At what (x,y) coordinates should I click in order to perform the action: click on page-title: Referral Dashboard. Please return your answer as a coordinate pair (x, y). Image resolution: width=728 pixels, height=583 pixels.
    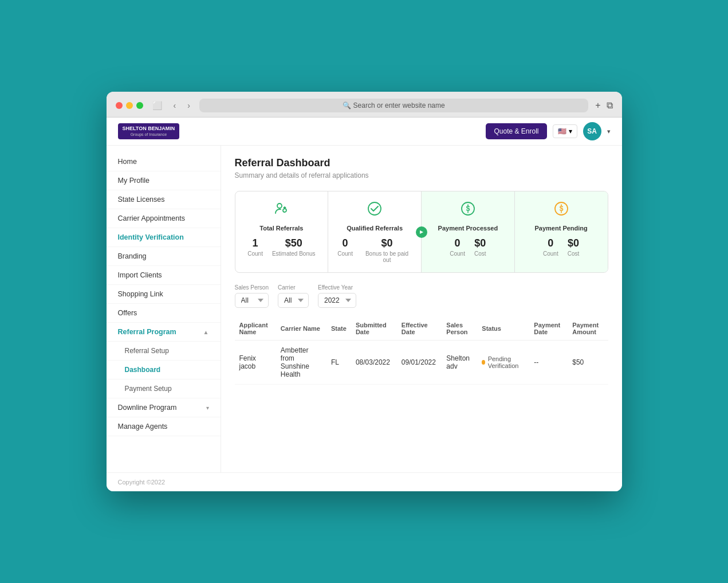
    Looking at the image, I should click on (422, 163).